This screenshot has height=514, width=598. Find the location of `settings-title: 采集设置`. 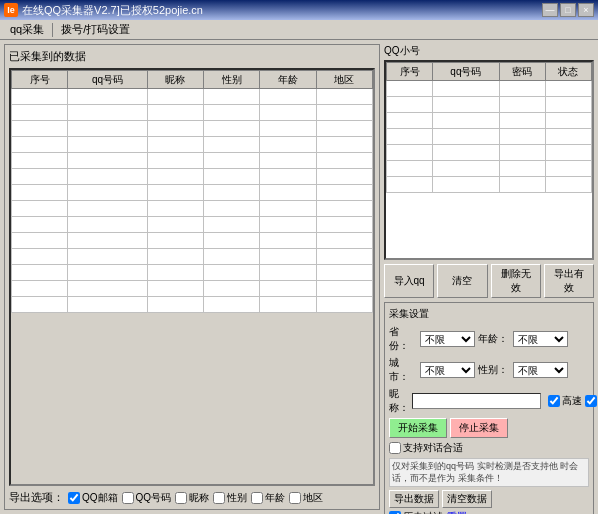

settings-title: 采集设置 is located at coordinates (489, 314).